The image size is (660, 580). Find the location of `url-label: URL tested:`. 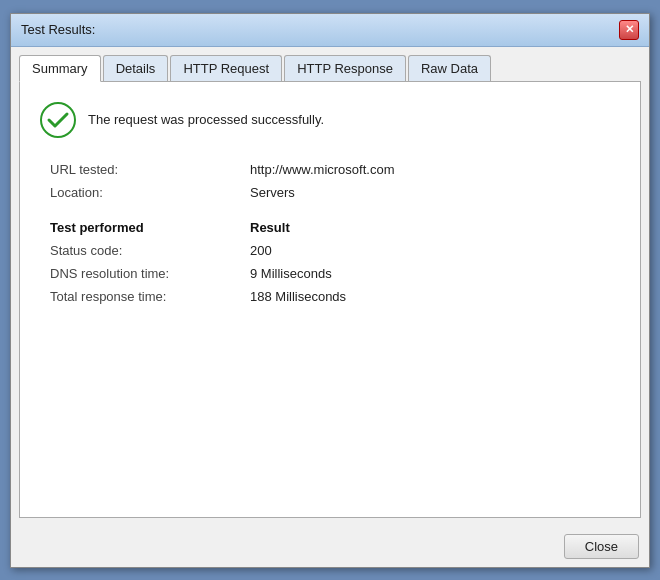

url-label: URL tested: is located at coordinates (150, 170).